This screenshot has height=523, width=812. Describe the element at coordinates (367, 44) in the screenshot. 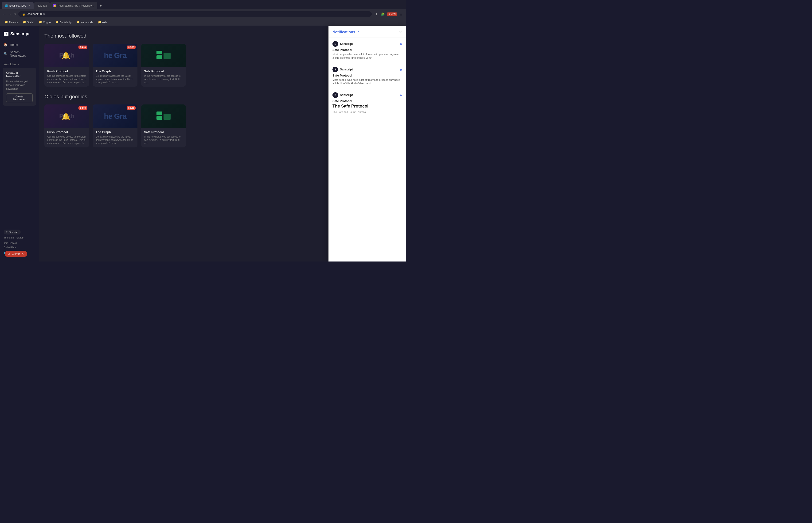

I see `notif-item-header-1: S Sanscript ◆` at that location.